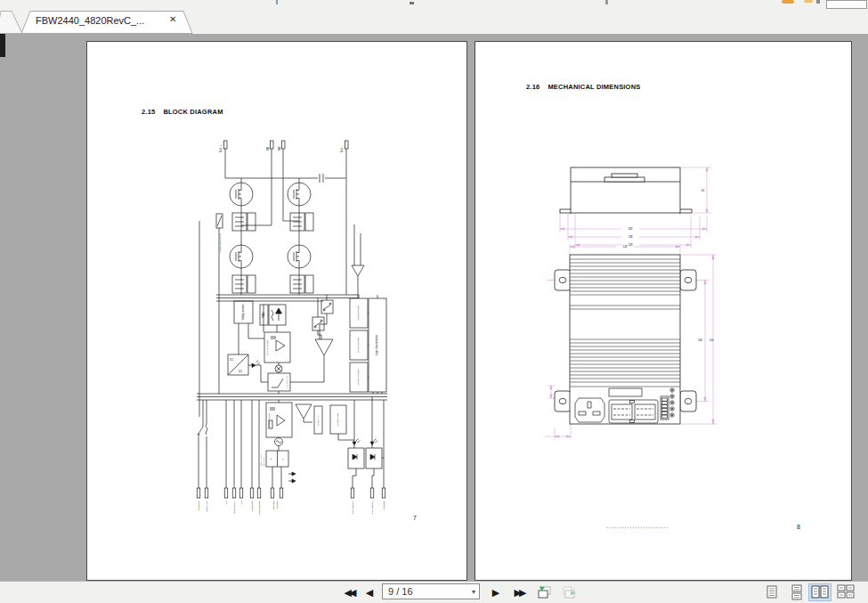 The image size is (868, 603). I want to click on block-label: Current monitor, so click(358, 346).